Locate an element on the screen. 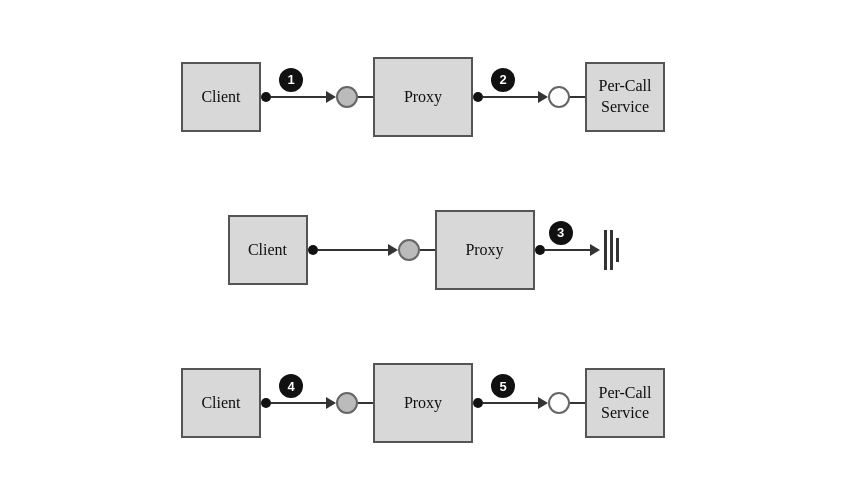 The image size is (846, 500). client-box-1: Client is located at coordinates (221, 97).